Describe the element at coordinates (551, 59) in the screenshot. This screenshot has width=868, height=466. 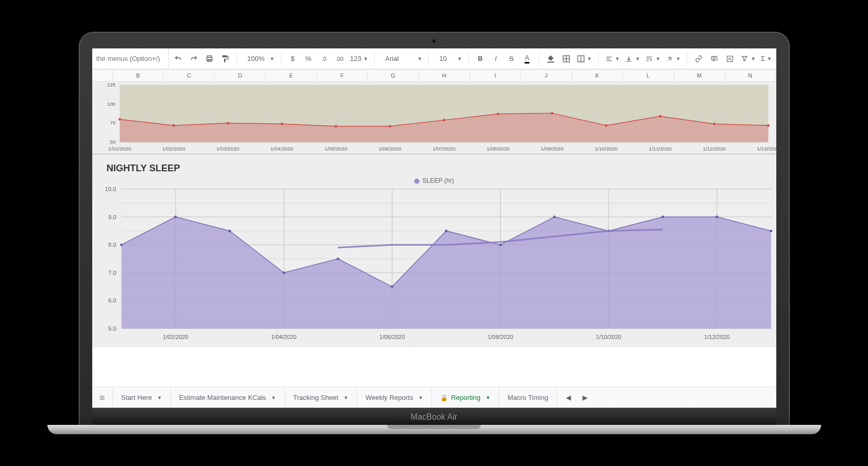
I see `fill-color-button` at that location.